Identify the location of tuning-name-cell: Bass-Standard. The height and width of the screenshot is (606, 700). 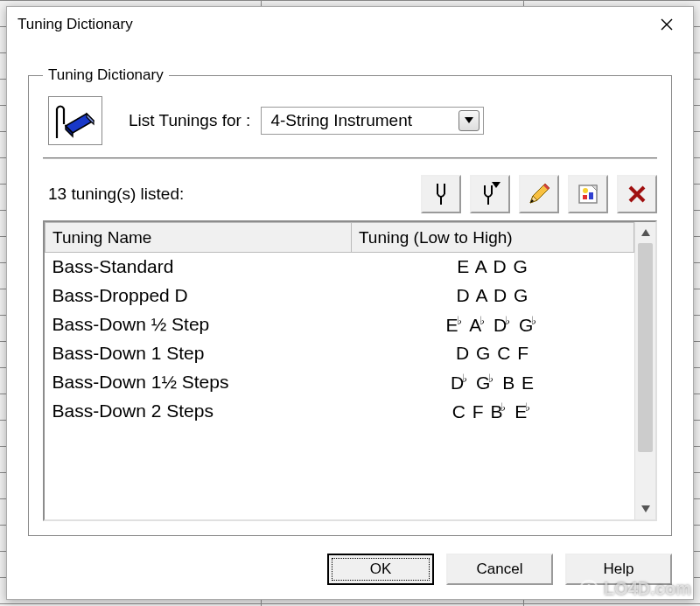
(199, 268).